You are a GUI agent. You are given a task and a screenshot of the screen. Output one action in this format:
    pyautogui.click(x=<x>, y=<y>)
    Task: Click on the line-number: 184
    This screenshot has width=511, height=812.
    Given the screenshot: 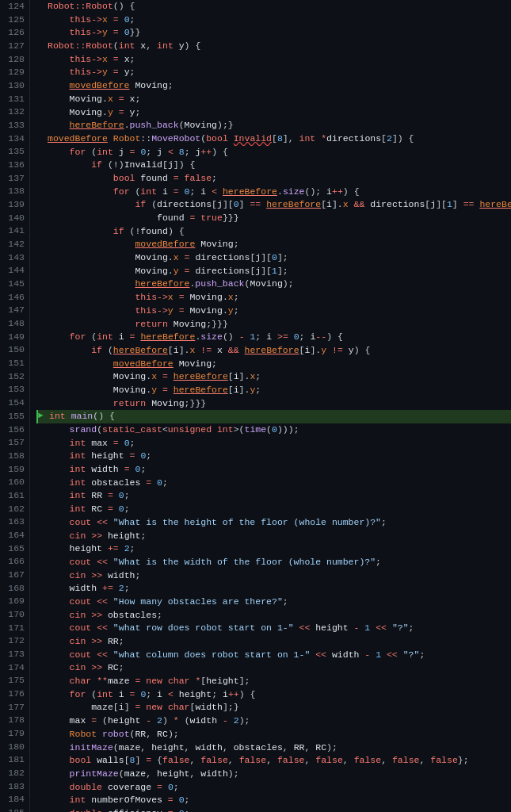 What is the action you would take?
    pyautogui.click(x=13, y=799)
    